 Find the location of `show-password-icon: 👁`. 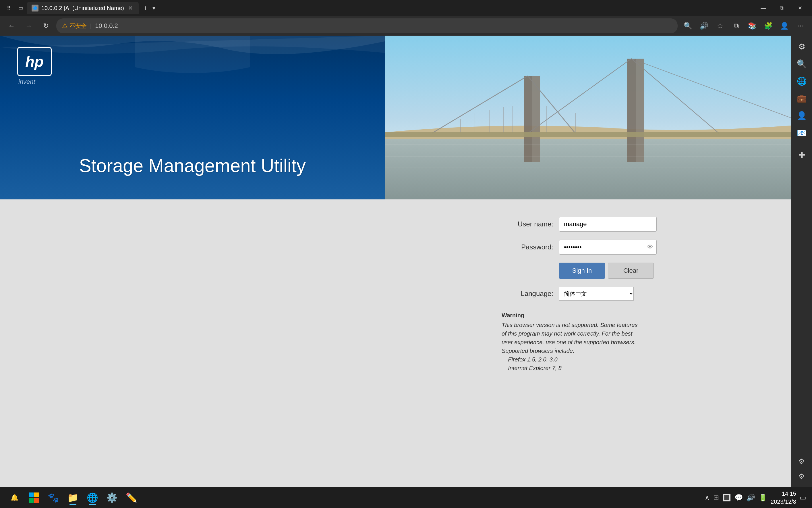

show-password-icon: 👁 is located at coordinates (650, 247).